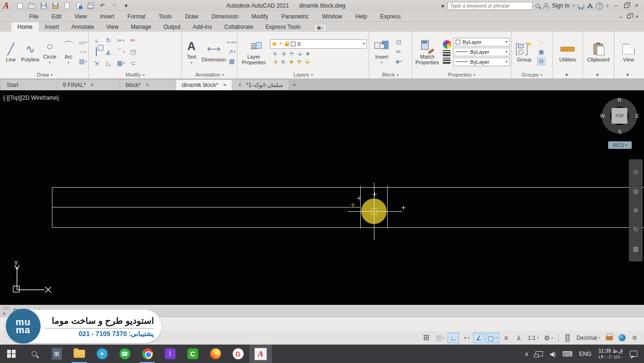 This screenshot has height=363, width=644. What do you see at coordinates (462, 75) in the screenshot?
I see `panel-properties-label: Properties` at bounding box center [462, 75].